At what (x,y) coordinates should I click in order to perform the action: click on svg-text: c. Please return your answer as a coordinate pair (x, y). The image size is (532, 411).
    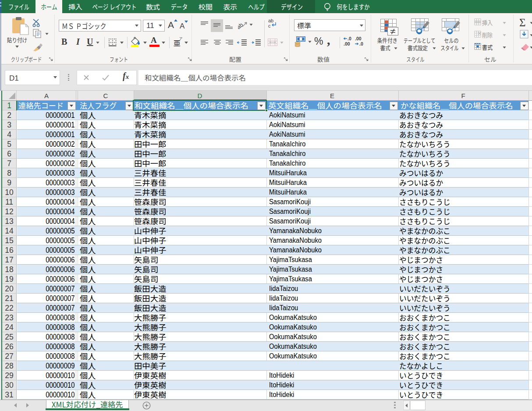
    Looking at the image, I should click on (270, 25).